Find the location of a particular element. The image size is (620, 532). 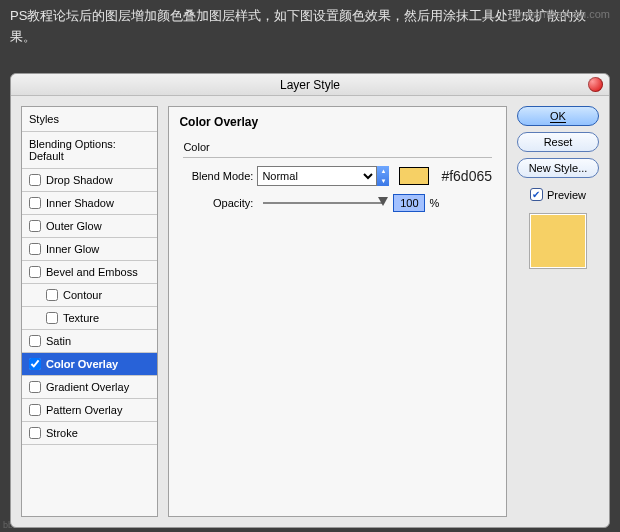

style-item-pattern-overlay: Pattern Overlay is located at coordinates (90, 410).